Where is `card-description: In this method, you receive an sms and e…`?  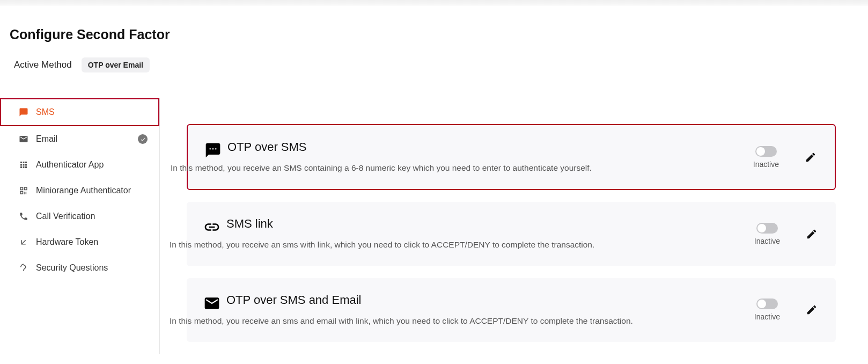
card-description: In this method, you receive an sms and e… is located at coordinates (454, 321).